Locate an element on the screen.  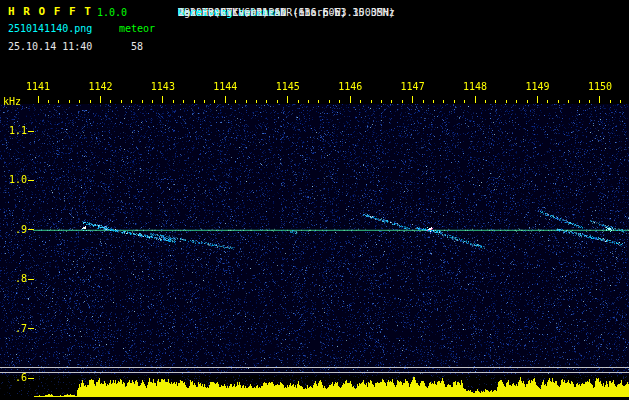
info-value: 2el-HB9CV Vertical (el. E-W) is located at coordinates (262, 12).